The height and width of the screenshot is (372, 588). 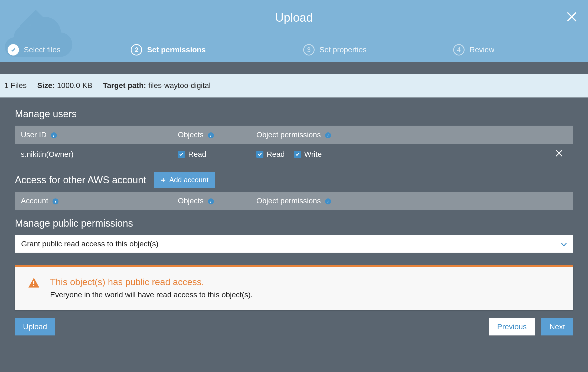 What do you see at coordinates (294, 244) in the screenshot?
I see `public-permissions-select: Grant public read access to this object(…` at bounding box center [294, 244].